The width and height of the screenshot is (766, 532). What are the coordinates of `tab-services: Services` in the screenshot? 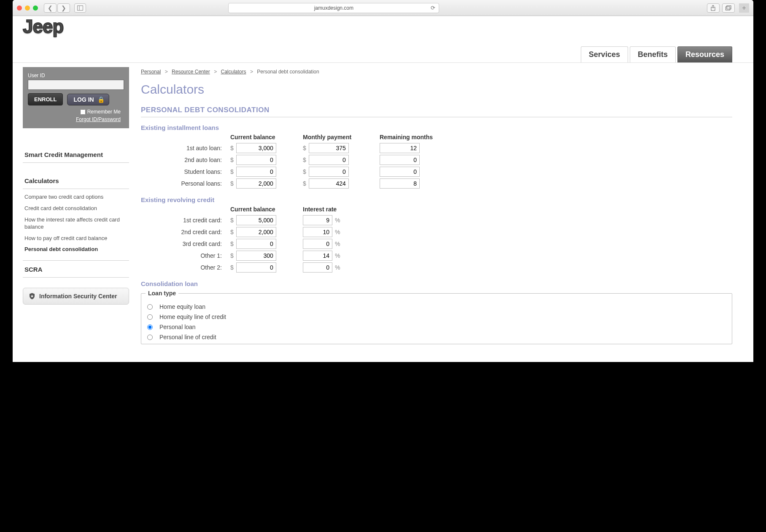 It's located at (604, 54).